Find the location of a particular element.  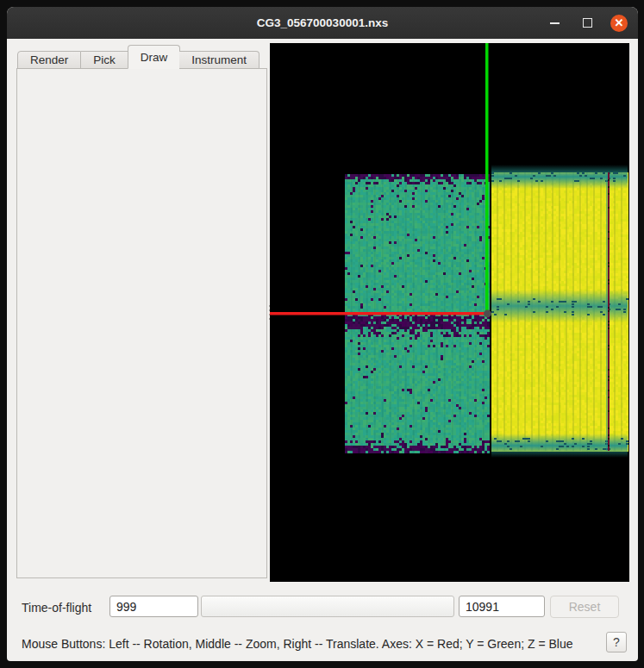

tab-draw-label: Draw is located at coordinates (154, 57).